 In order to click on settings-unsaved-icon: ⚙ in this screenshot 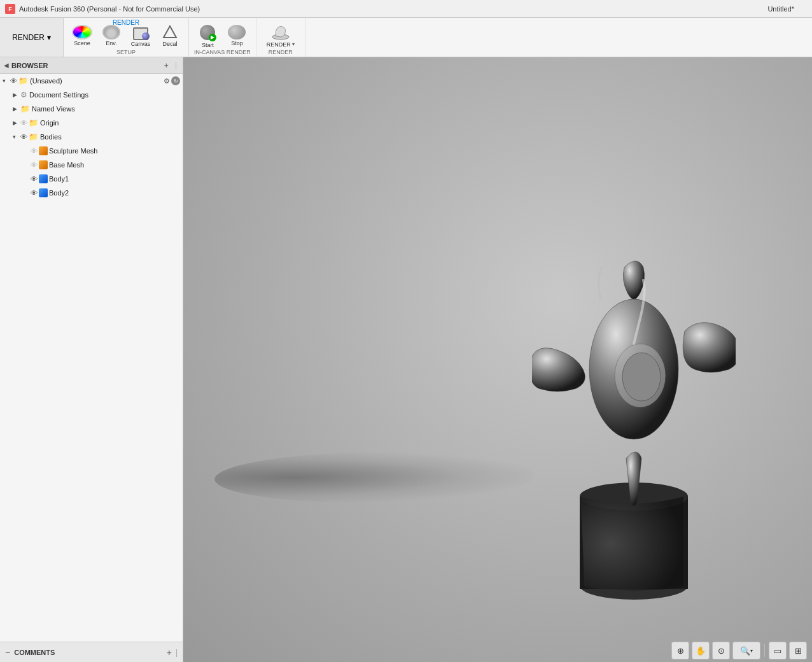, I will do `click(167, 81)`.